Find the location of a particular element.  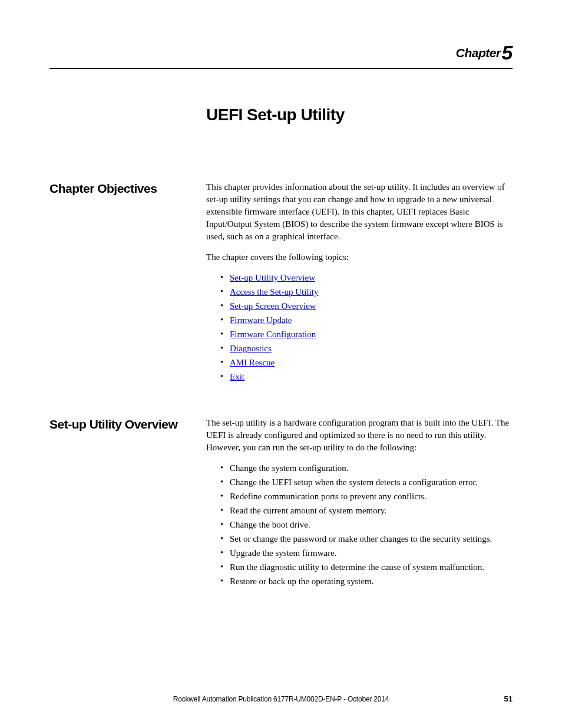

objectives-p1: This chapter provides information about … is located at coordinates (359, 212).